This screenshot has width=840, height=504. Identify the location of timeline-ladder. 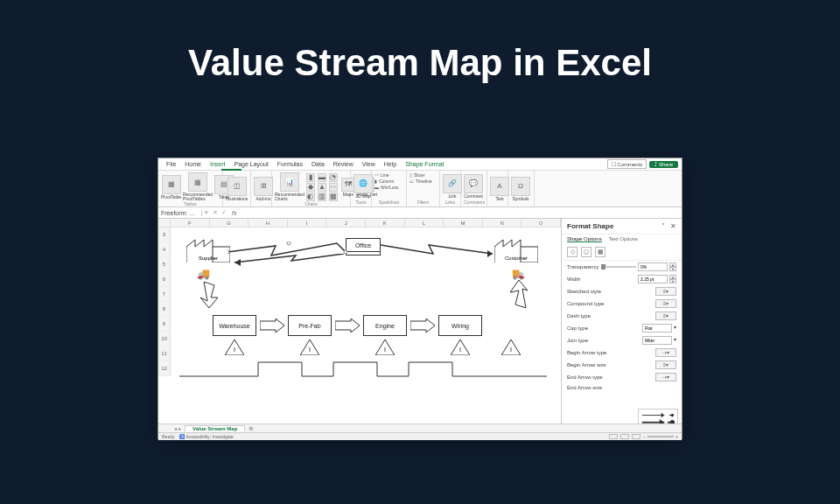
(363, 368).